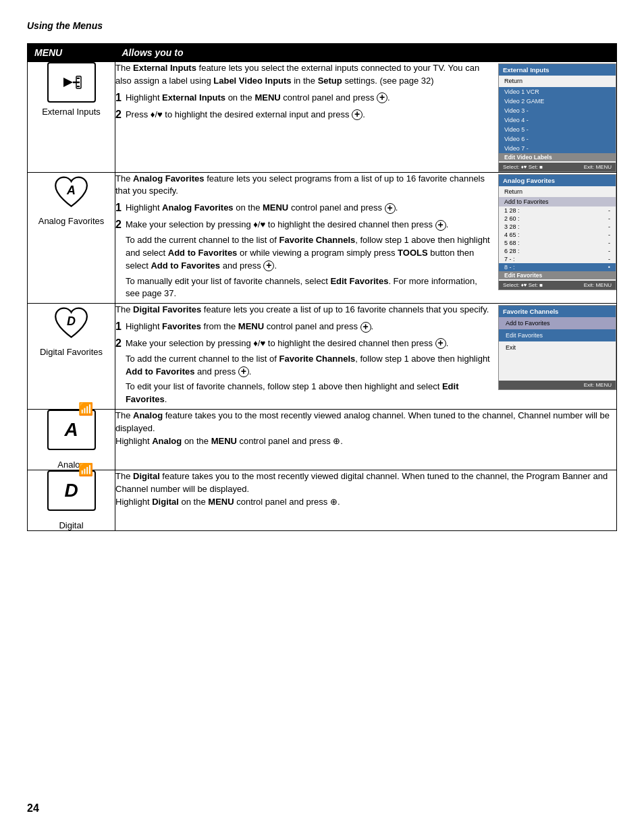 The width and height of the screenshot is (644, 828). What do you see at coordinates (558, 181) in the screenshot?
I see `screen-title: Analog Favorites` at bounding box center [558, 181].